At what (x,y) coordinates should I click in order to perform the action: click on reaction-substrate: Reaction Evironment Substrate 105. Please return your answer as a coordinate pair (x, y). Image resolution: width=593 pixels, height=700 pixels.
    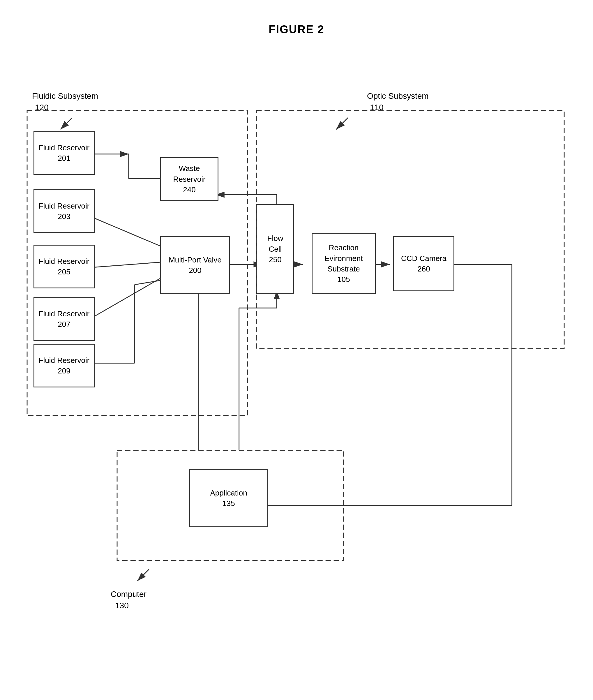
    Looking at the image, I should click on (344, 264).